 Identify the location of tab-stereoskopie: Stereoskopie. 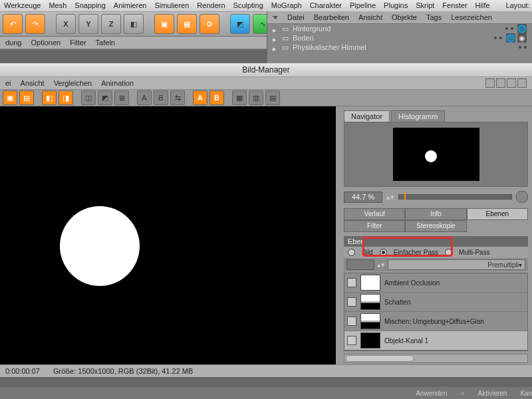
(436, 226).